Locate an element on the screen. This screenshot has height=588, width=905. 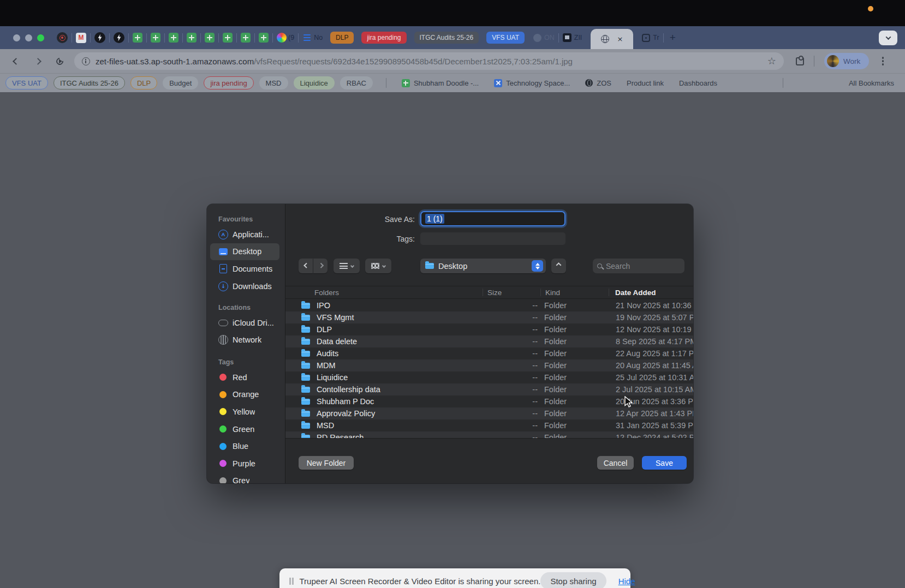
bookmark-link: Product link is located at coordinates (645, 83).